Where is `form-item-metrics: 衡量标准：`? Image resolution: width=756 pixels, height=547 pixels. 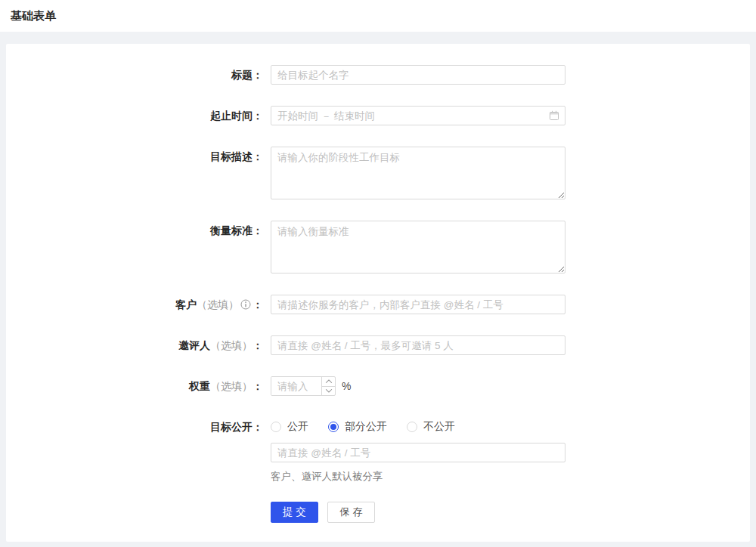
form-item-metrics: 衡量标准： is located at coordinates (378, 247).